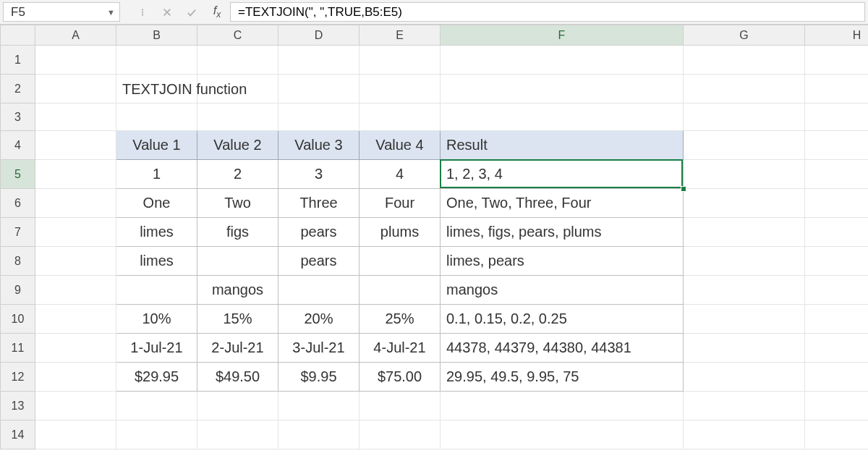  Describe the element at coordinates (400, 348) in the screenshot. I see `cell-E11: 4-Jul-21` at that location.